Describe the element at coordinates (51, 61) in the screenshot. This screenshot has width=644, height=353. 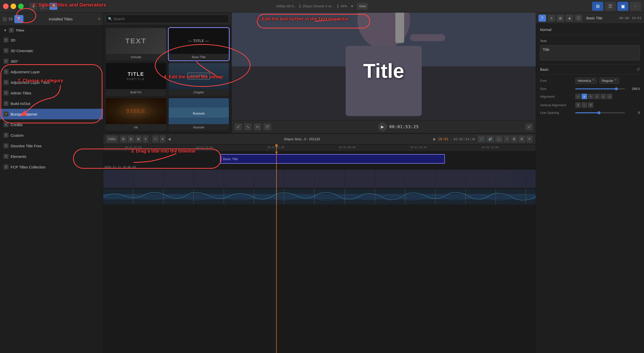
I see `category-item-360: T 360°` at that location.